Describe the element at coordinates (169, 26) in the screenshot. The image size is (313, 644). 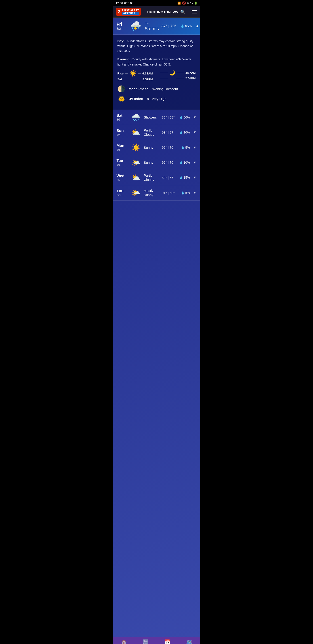
I see `featured-temp-range: 87° | 70°` at that location.